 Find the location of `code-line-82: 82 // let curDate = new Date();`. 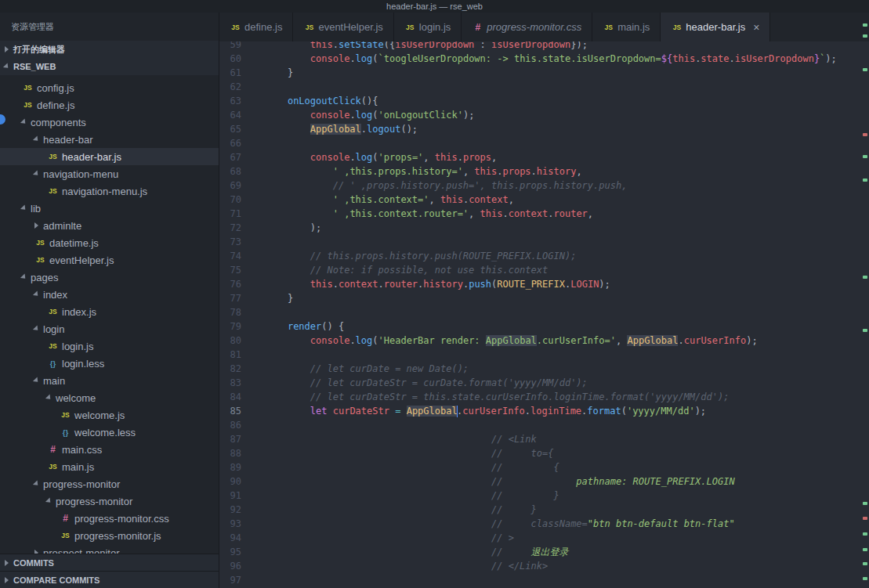

code-line-82: 82 // let curDate = new Date(); is located at coordinates (544, 369).